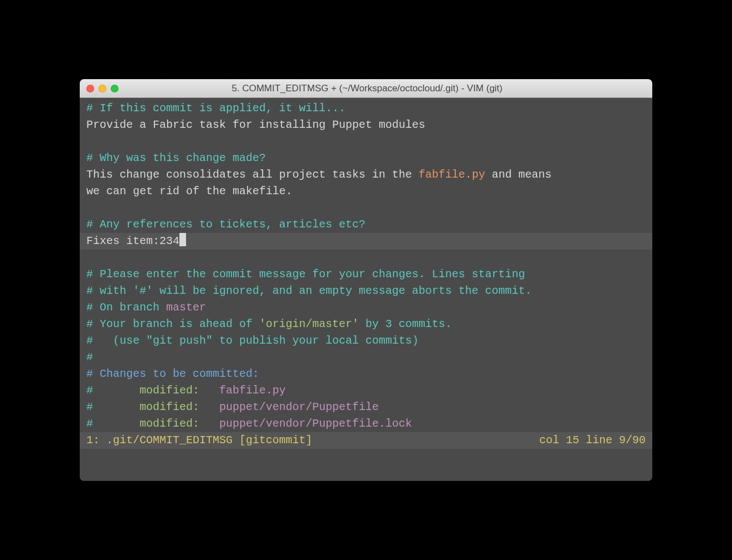 This screenshot has width=732, height=560. Describe the element at coordinates (366, 341) in the screenshot. I see `editor-line: # (use "git push" to publish your local …` at that location.